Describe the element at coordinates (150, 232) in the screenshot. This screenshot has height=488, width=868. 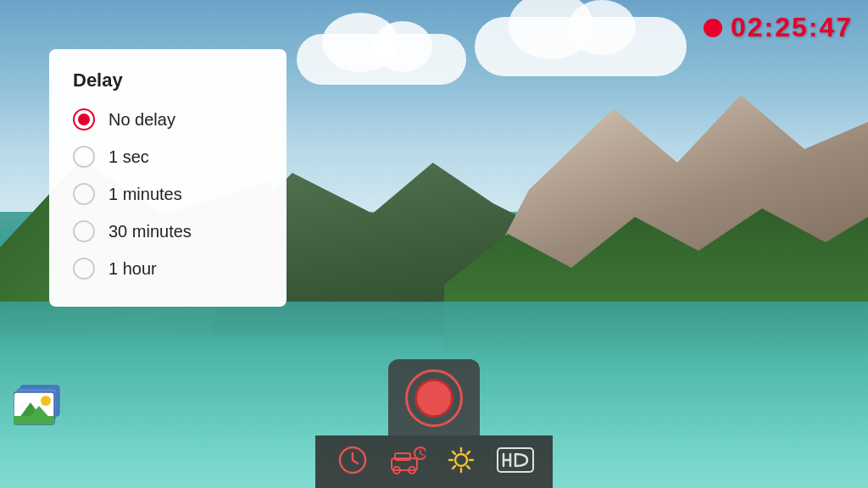
I see `delay-option-30min-label: 30 minutes` at that location.